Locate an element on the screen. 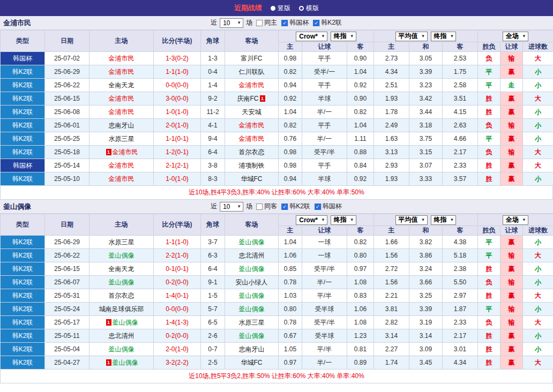 The height and width of the screenshot is (392, 553). avg-home: 3.13 is located at coordinates (392, 152).